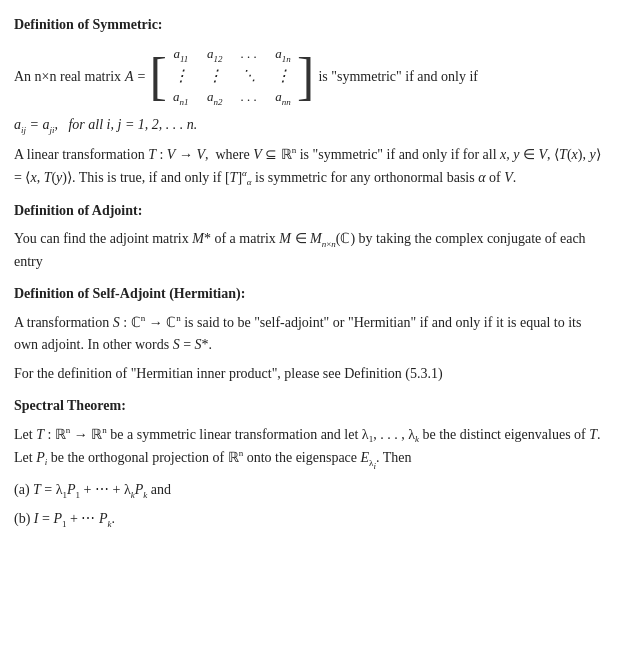 The image size is (620, 646). Describe the element at coordinates (215, 56) in the screenshot. I see `cell-12: a12` at that location.